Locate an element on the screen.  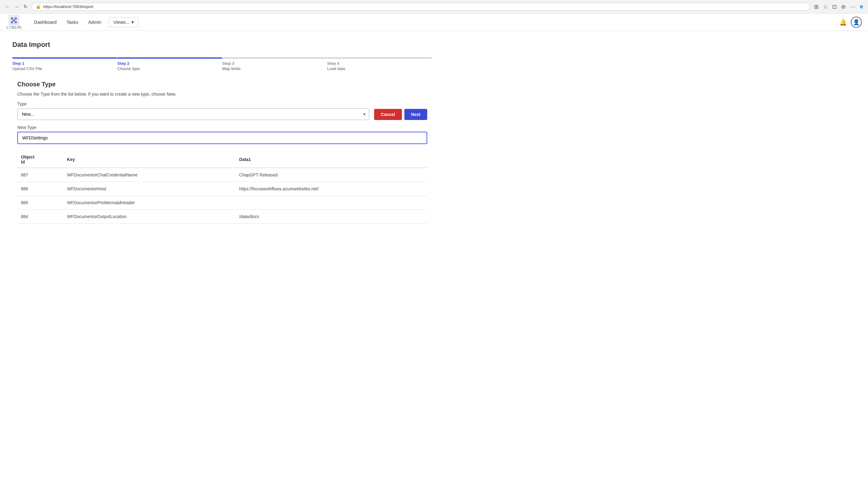
choose-type-title: Choose Type is located at coordinates (222, 84).